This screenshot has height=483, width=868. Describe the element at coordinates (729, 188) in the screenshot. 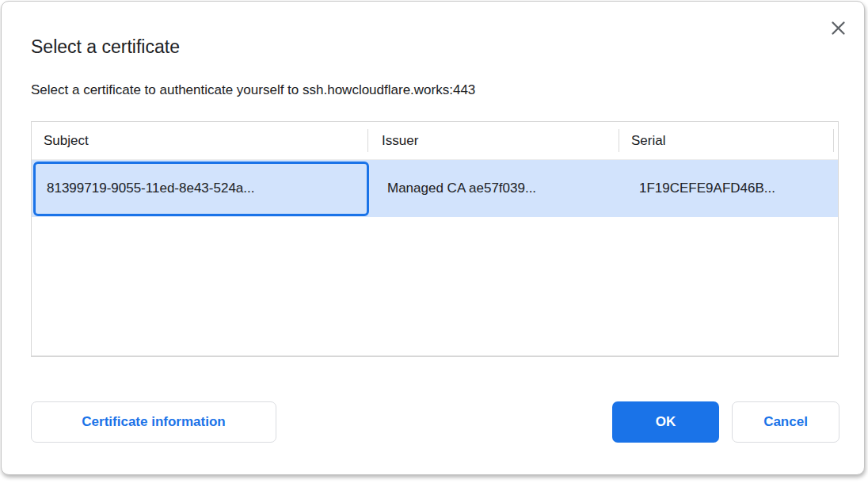

I see `cell-serial: 1F19CEFE9AFD46B...` at that location.